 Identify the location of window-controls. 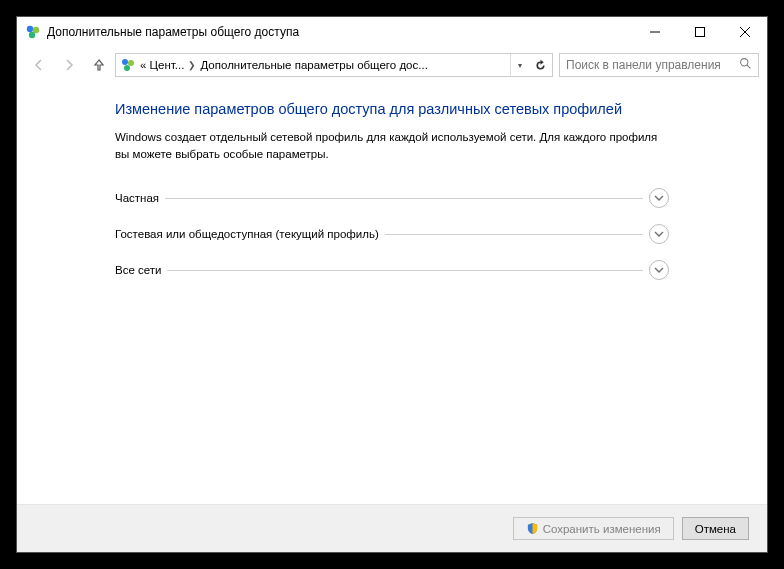
(700, 32).